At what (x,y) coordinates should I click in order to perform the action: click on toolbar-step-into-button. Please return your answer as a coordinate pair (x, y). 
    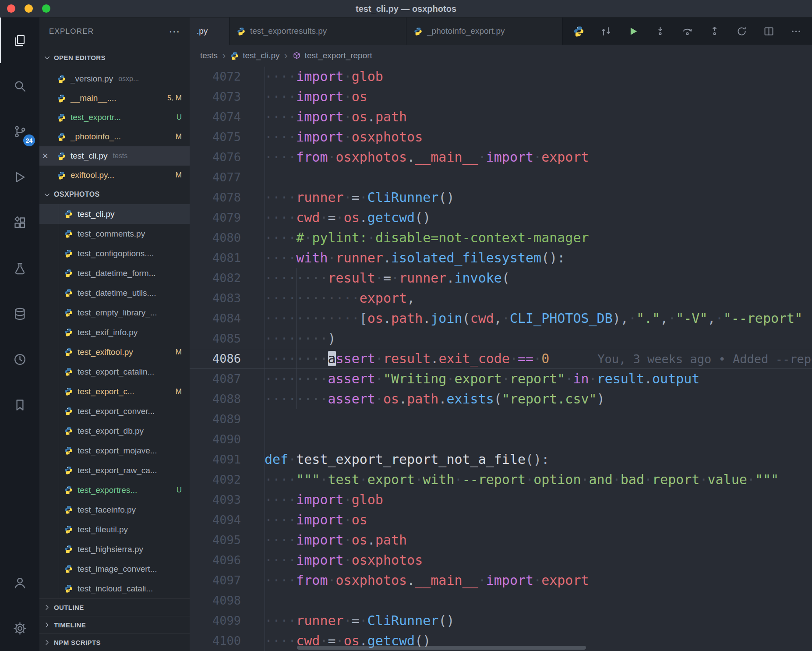
    Looking at the image, I should click on (660, 31).